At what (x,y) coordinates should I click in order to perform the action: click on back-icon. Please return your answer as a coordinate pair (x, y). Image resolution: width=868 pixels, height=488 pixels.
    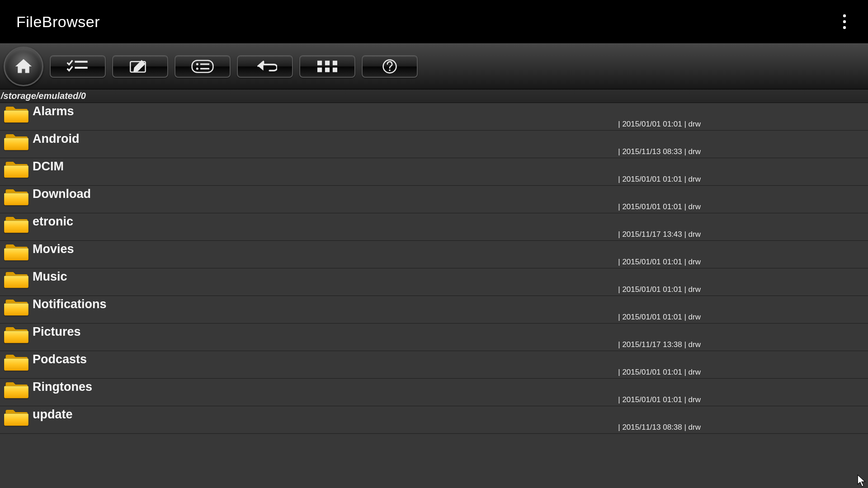
    Looking at the image, I should click on (265, 66).